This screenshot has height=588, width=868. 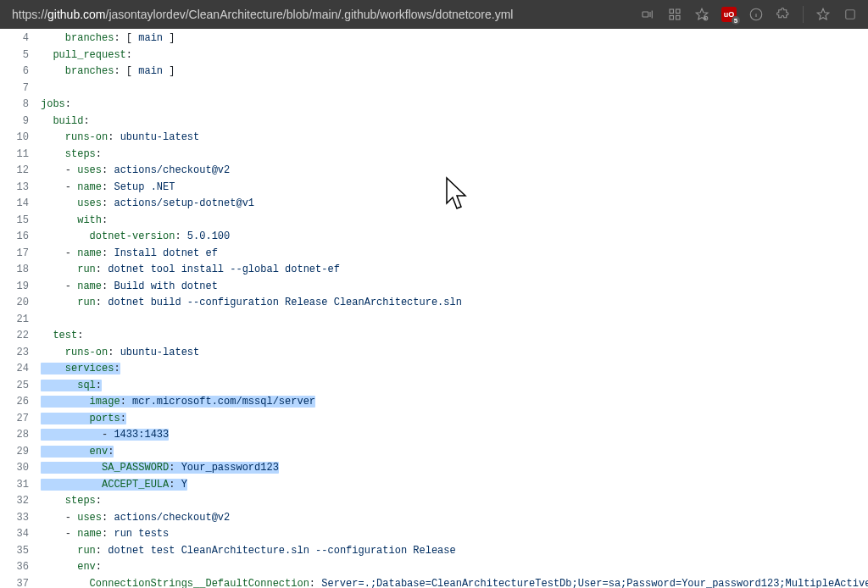 I want to click on line-number: 4, so click(x=20, y=39).